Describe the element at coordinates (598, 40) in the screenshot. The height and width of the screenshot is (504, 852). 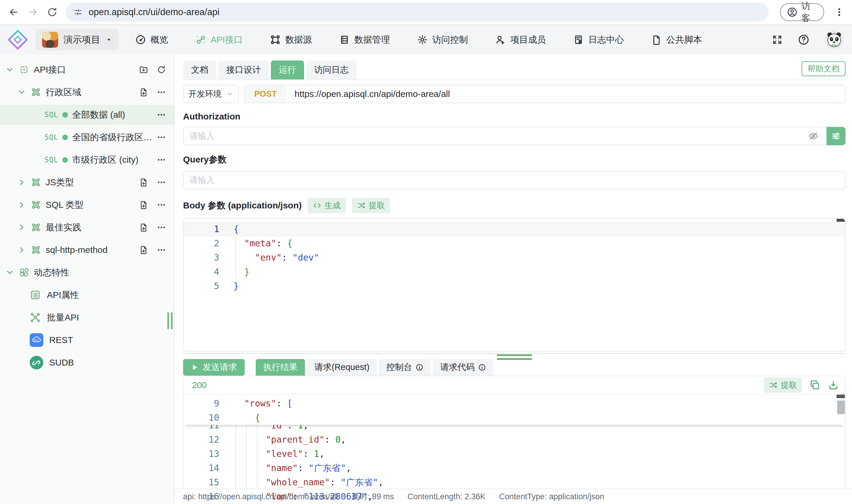
I see `nav-item-logs: 日志中心` at that location.